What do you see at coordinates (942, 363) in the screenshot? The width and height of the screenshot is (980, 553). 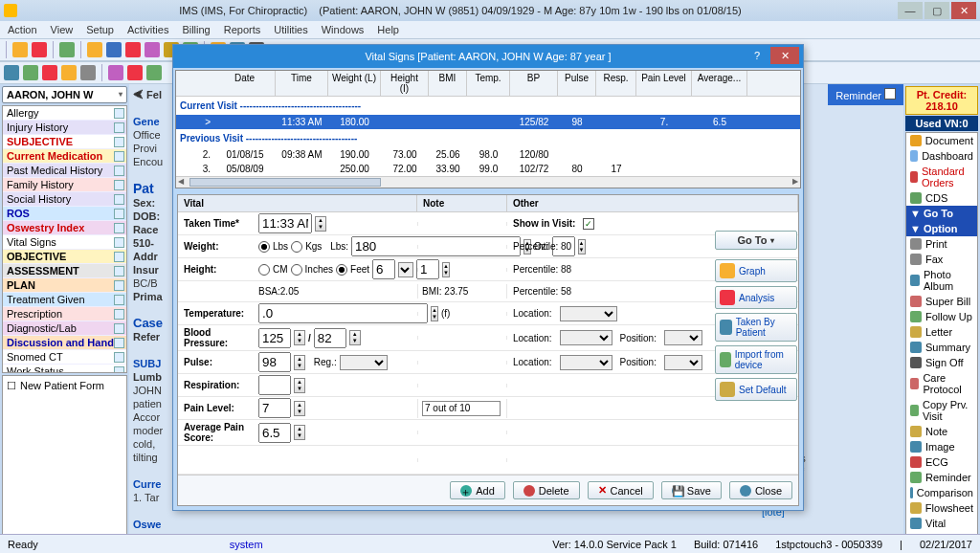 I see `rnav-item: Sign Off` at bounding box center [942, 363].